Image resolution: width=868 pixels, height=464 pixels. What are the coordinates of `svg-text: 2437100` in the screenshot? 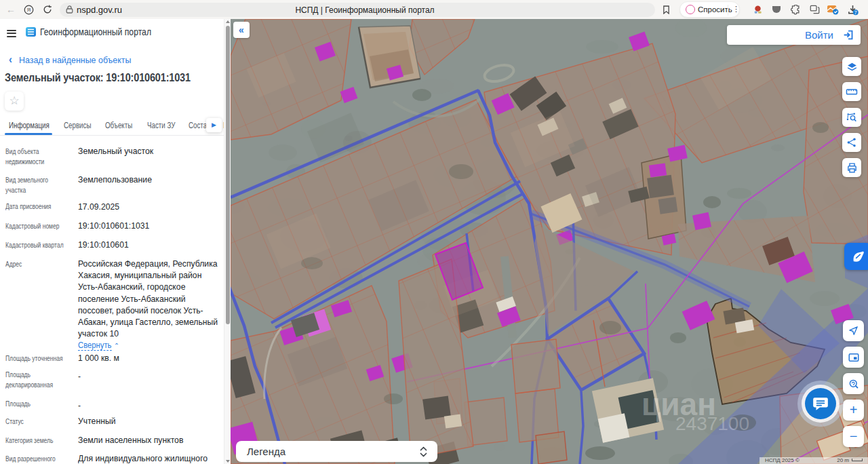 It's located at (712, 423).